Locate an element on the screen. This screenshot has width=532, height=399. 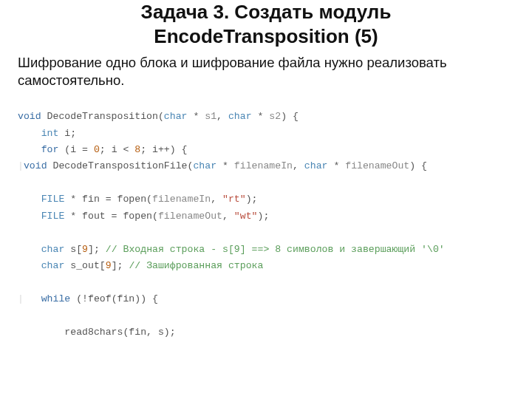
param-s2: s2 is located at coordinates (275, 117).